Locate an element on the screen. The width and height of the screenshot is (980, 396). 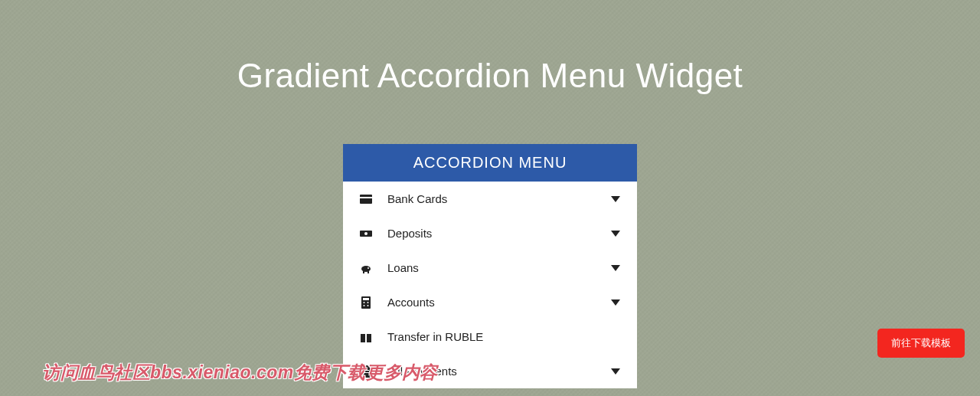
card-icon is located at coordinates (366, 199).